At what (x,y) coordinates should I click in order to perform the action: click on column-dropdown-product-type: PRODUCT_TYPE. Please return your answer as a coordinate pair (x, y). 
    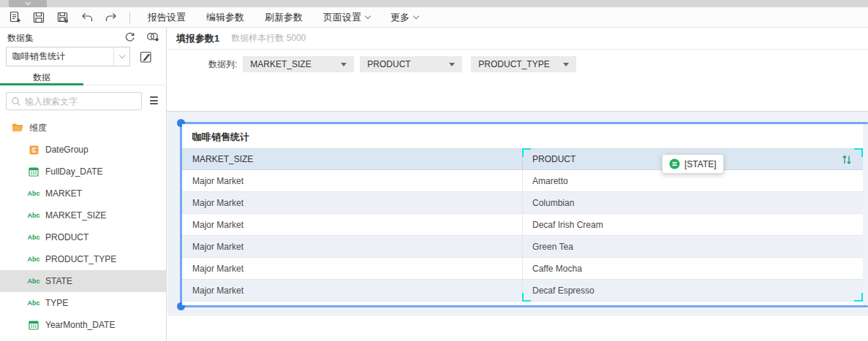
    Looking at the image, I should click on (524, 64).